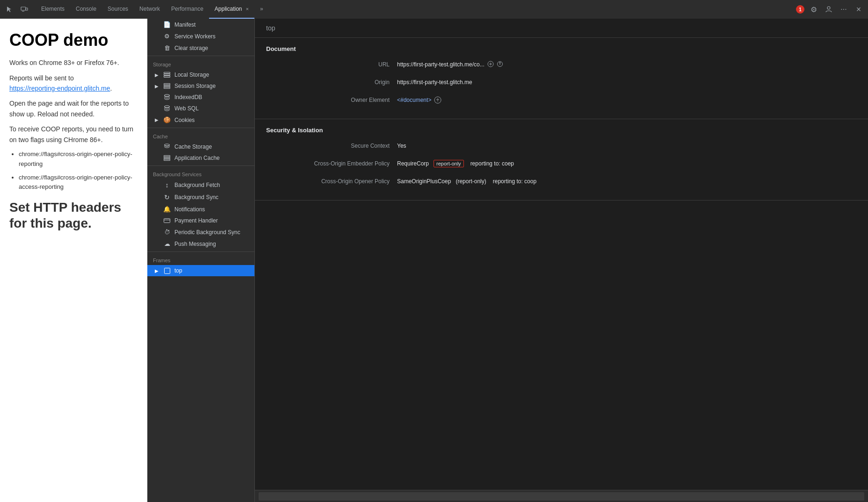  I want to click on sidebar-item-cache-storage: Cache Storage, so click(201, 147).